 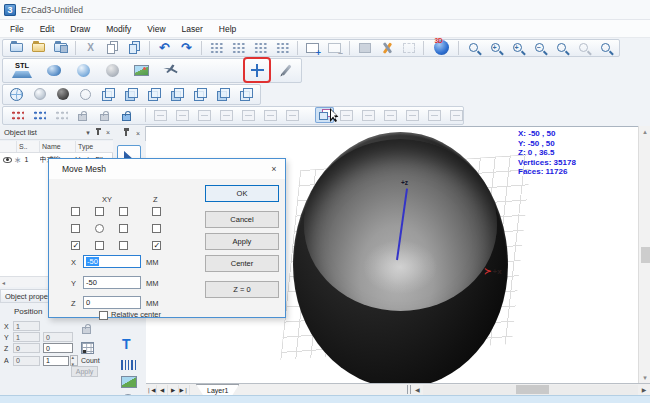 What do you see at coordinates (38, 115) in the screenshot?
I see `snap-nodes-button` at bounding box center [38, 115].